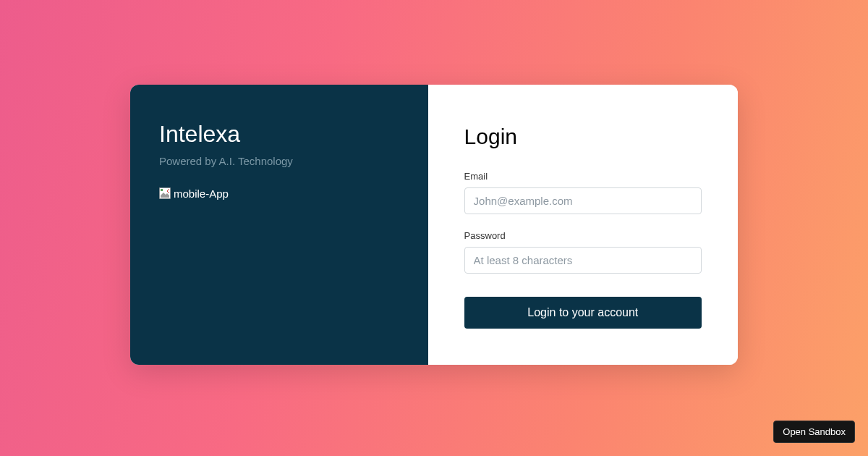 Image resolution: width=868 pixels, height=456 pixels. Describe the element at coordinates (814, 431) in the screenshot. I see `open-sandbox-button: Open Sandbox` at that location.